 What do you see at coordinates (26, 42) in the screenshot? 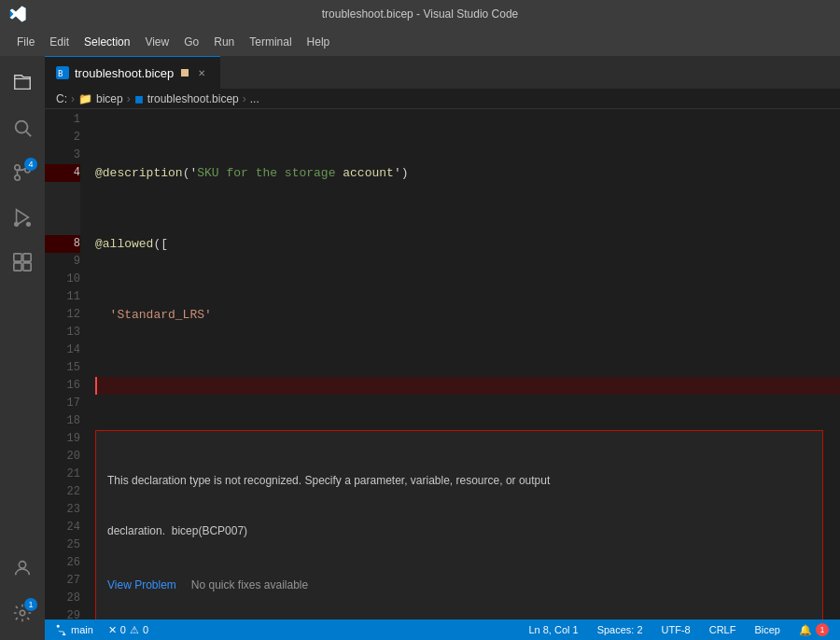
I see `menu-file: File` at bounding box center [26, 42].